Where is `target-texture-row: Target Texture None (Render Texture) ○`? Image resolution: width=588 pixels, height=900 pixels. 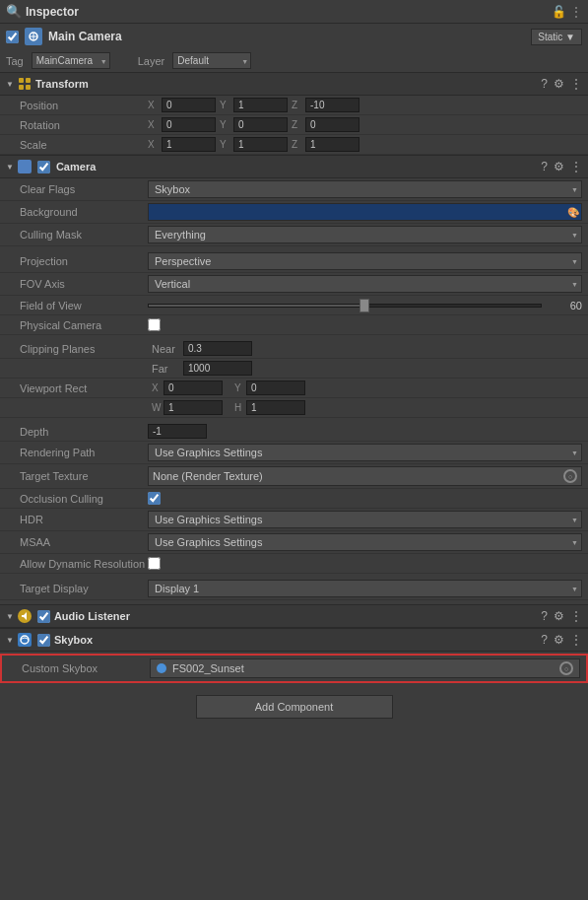
target-texture-row: Target Texture None (Render Texture) ○ is located at coordinates (294, 477).